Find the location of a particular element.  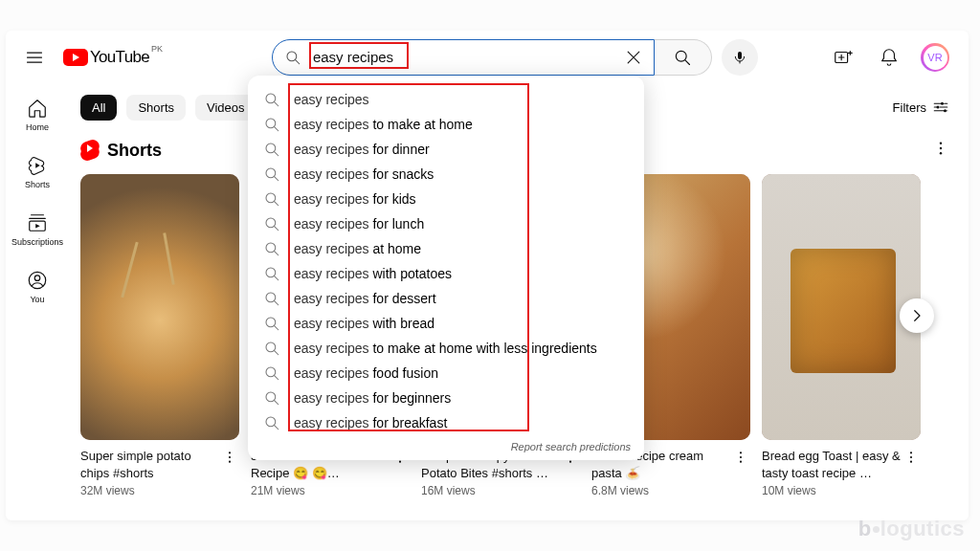

shorts-card-views: 16M views is located at coordinates (491, 491).